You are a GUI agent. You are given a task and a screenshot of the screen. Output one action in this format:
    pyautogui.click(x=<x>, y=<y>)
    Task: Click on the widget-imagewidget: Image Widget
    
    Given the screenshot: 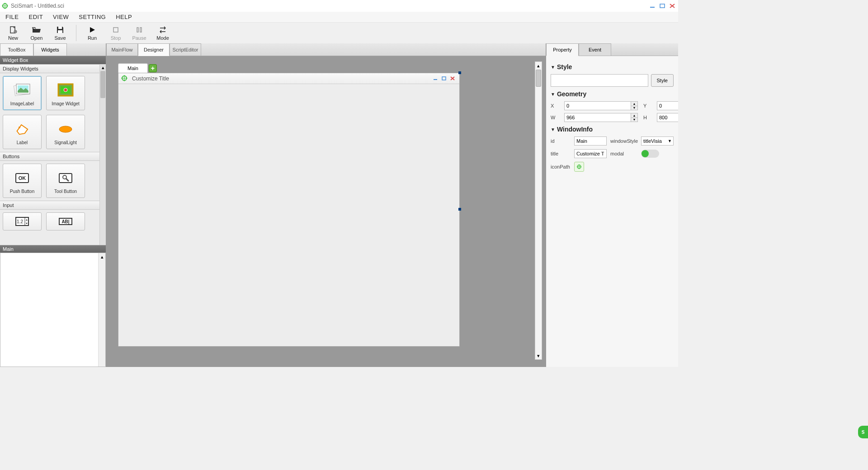 What is the action you would take?
    pyautogui.click(x=66, y=93)
    